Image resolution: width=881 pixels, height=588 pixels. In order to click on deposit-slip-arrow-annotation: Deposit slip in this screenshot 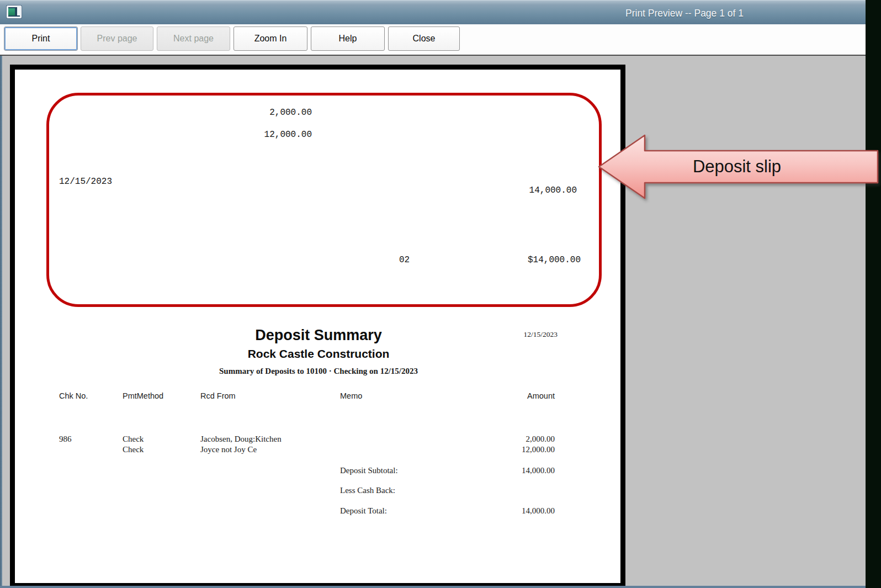, I will do `click(732, 166)`.